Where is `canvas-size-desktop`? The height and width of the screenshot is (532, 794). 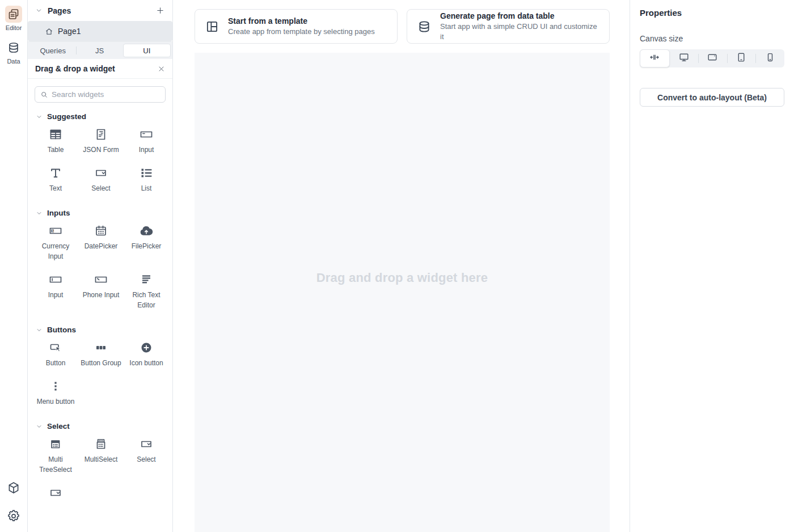 canvas-size-desktop is located at coordinates (684, 58).